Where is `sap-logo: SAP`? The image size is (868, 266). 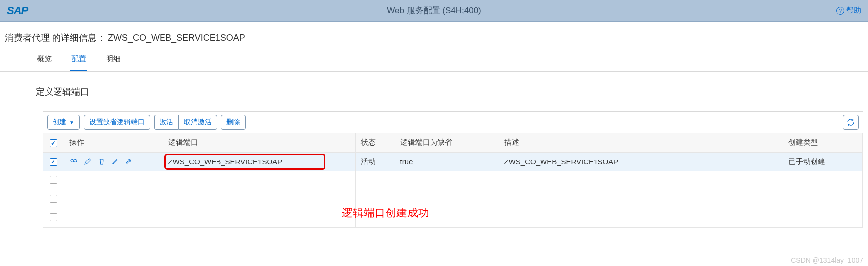
sap-logo: SAP is located at coordinates (17, 11).